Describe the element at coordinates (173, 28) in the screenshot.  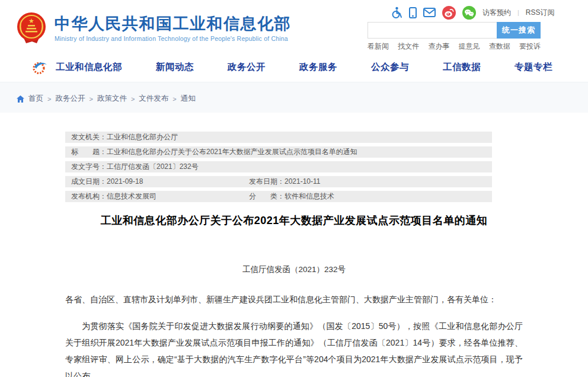
I see `brand-text: 中华人民共和国工业和信息化部 Ministry of Industry and …` at that location.